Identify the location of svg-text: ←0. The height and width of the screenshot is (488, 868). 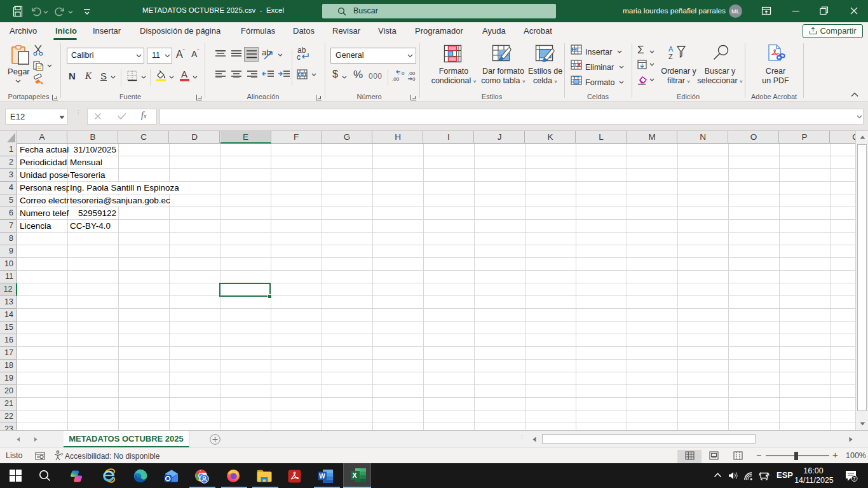
(400, 74).